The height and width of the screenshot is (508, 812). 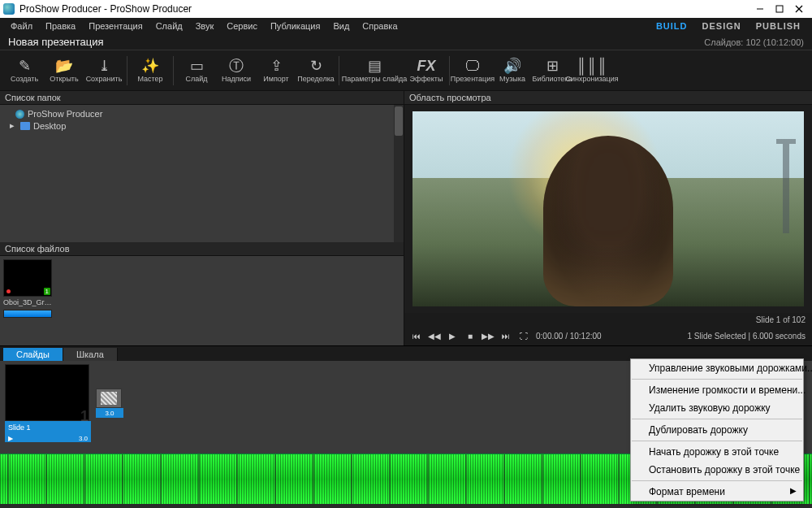 I want to click on ctx-manage-tracks: Управление звуковыми дорожками..., so click(x=717, y=368).